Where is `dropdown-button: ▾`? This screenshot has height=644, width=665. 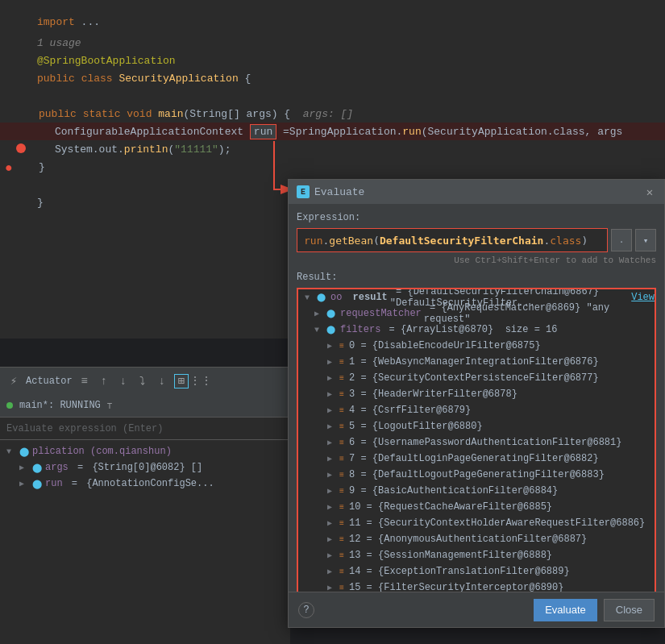 dropdown-button: ▾ is located at coordinates (646, 240).